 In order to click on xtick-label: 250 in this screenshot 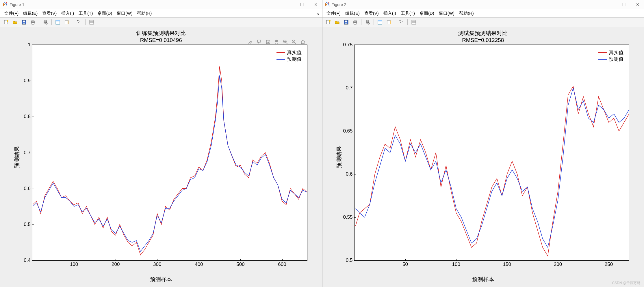, I will do `click(609, 264)`.